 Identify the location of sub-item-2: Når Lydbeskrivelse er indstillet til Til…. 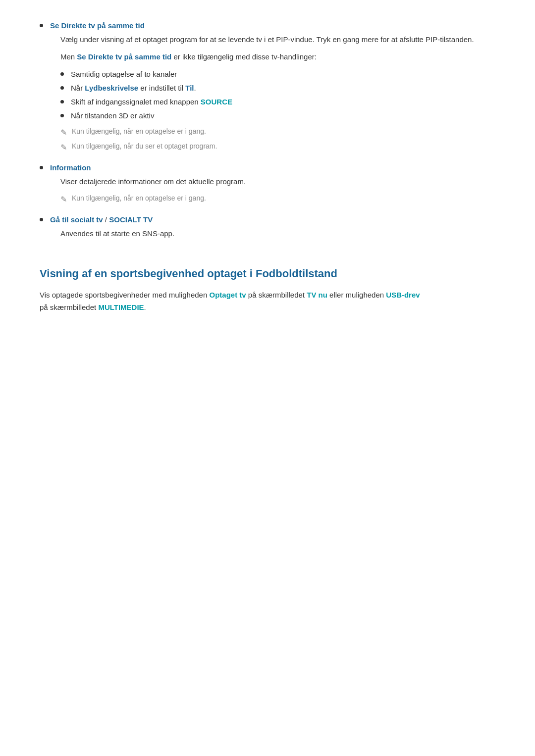
(278, 88).